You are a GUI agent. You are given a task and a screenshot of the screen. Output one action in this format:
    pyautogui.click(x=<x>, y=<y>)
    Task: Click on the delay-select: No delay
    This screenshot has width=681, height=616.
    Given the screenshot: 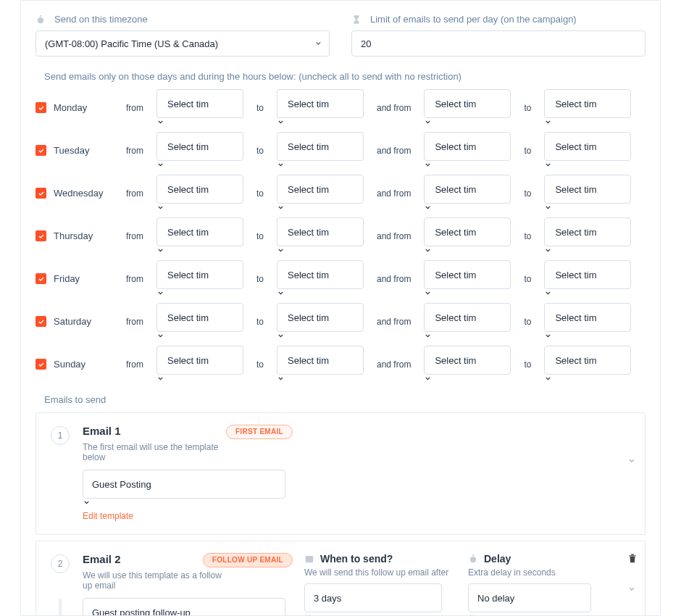 What is the action you would take?
    pyautogui.click(x=530, y=598)
    